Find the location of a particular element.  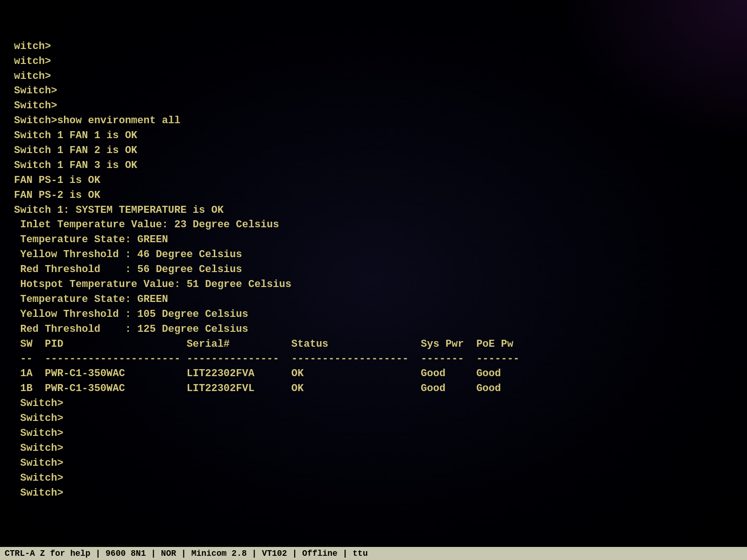

terminal-line: 1A PWR-C1-350WAC LIT22302FVA OK Good Goo… is located at coordinates (374, 374).